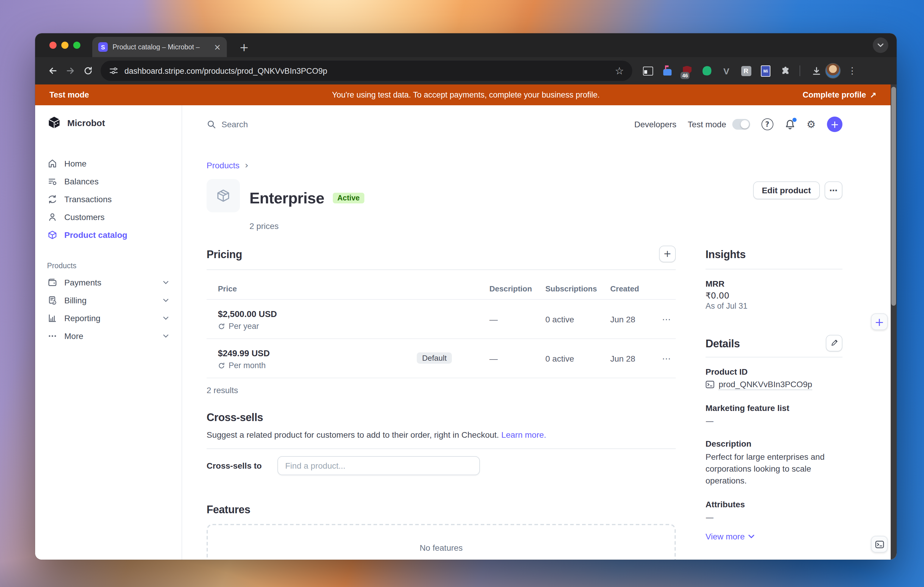 The image size is (924, 587). Describe the element at coordinates (466, 71) in the screenshot. I see `browser-toolbar: dashboard.stripe.com/products/prod_QNKVv…` at that location.